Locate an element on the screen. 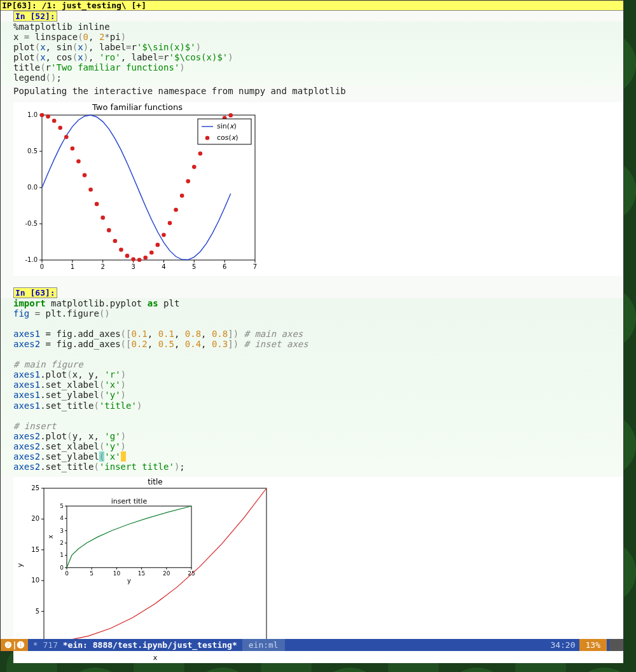  code-block: %matplotlib inline x = linspace(0, 2*pi)… is located at coordinates (312, 53).